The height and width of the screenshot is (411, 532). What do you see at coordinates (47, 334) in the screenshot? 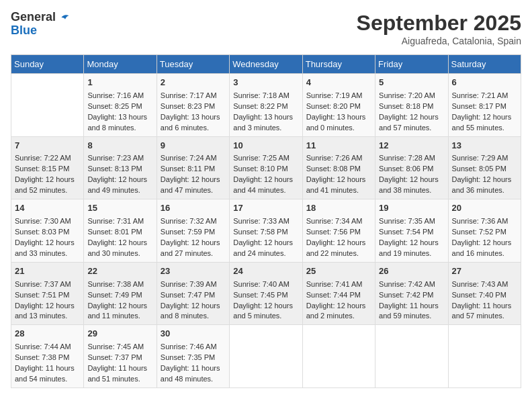
I see `day-number: 28` at bounding box center [47, 334].